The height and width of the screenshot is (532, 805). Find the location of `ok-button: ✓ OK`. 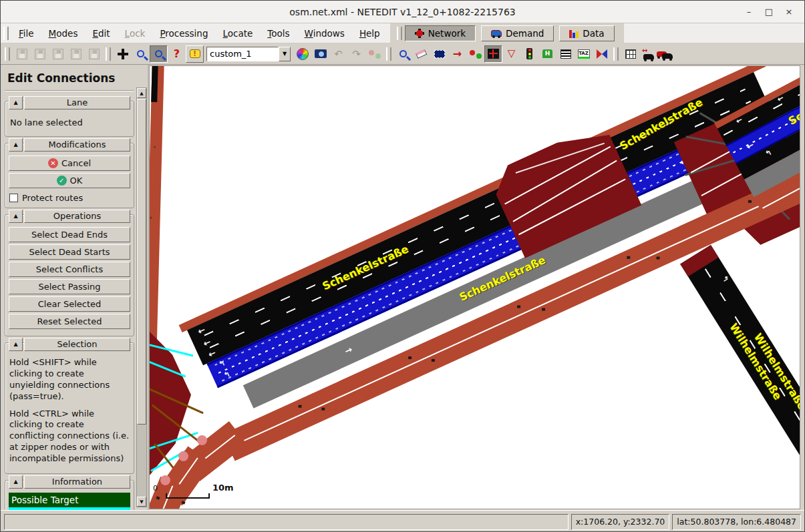

ok-button: ✓ OK is located at coordinates (69, 180).